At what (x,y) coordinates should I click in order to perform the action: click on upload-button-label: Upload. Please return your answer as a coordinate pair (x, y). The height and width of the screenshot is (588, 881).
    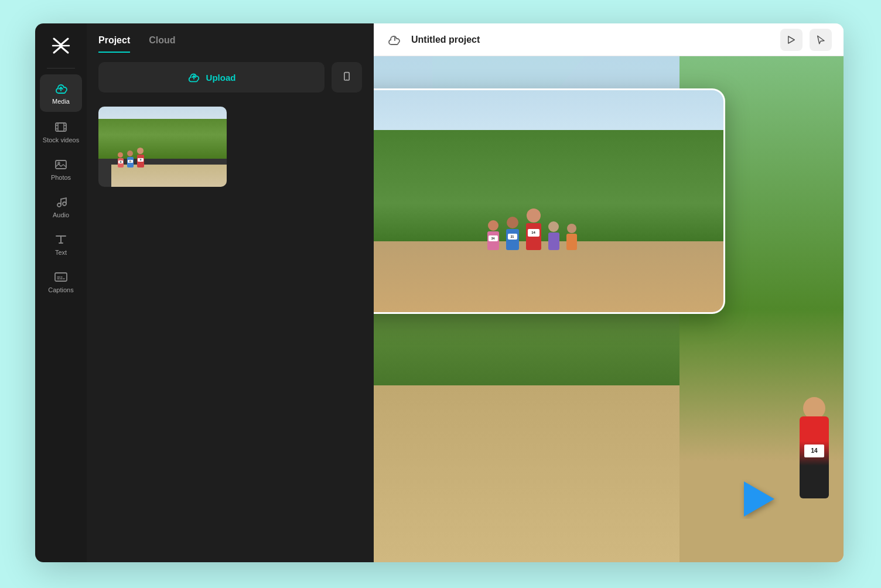
    Looking at the image, I should click on (221, 77).